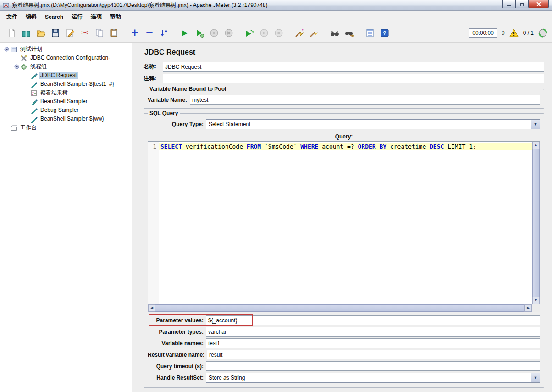 This screenshot has width=552, height=392. What do you see at coordinates (335, 33) in the screenshot?
I see `binoculars-icon` at bounding box center [335, 33].